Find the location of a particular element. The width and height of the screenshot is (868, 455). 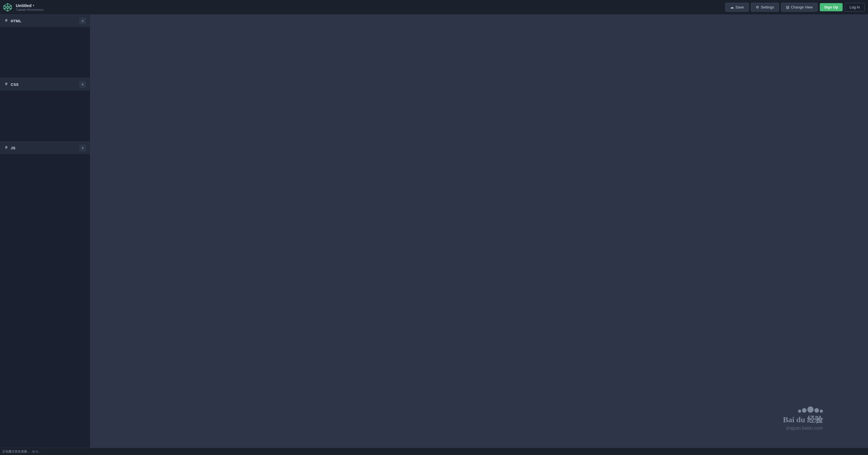

js-editor-body is located at coordinates (45, 301).